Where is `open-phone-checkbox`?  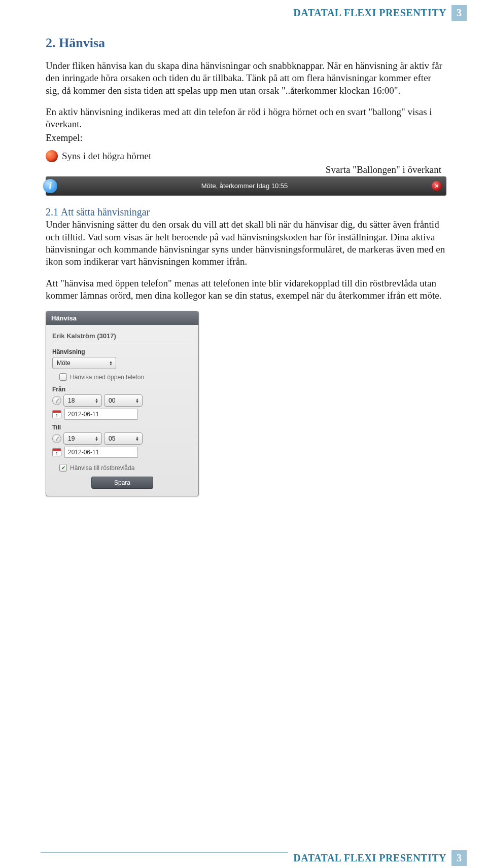
open-phone-checkbox is located at coordinates (63, 377).